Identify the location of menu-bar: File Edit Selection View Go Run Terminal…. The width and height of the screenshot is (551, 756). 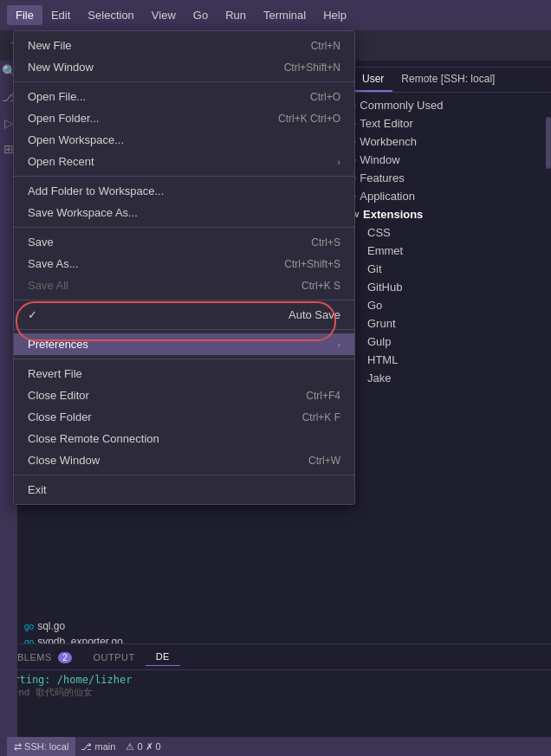
(276, 16).